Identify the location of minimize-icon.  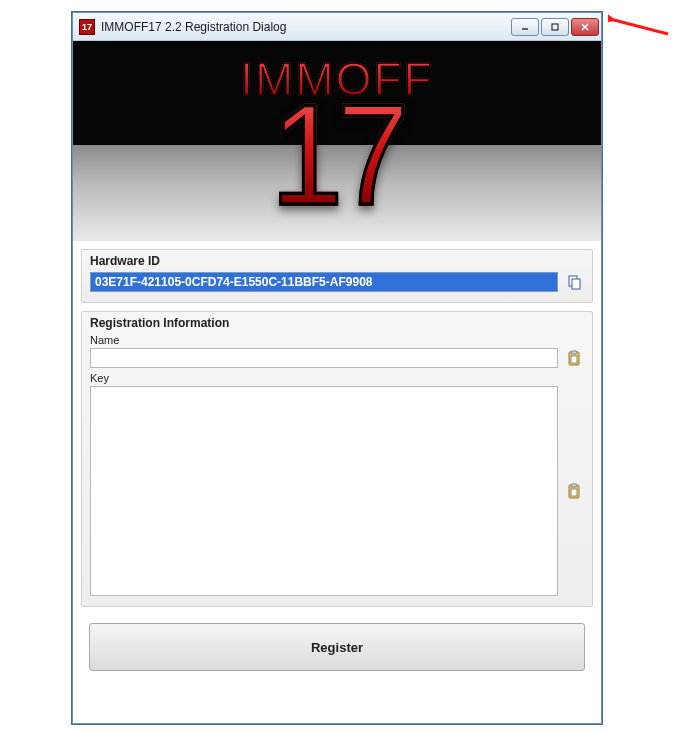
(525, 27).